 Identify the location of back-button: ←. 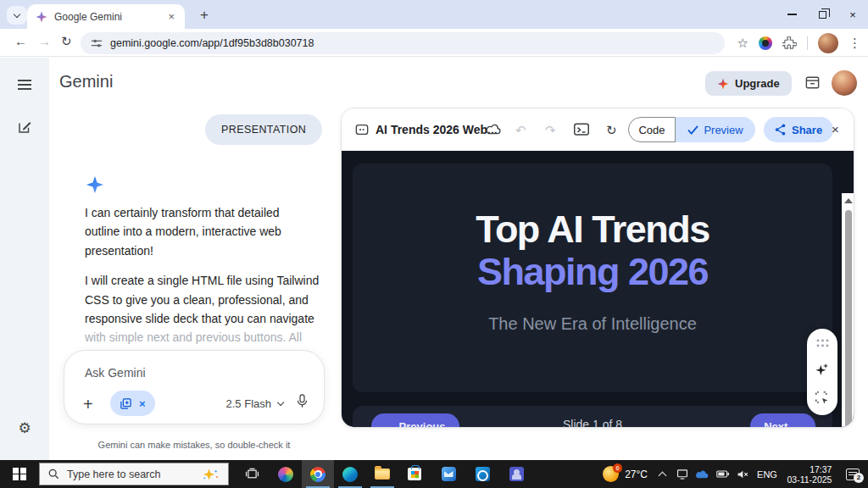
(20, 41).